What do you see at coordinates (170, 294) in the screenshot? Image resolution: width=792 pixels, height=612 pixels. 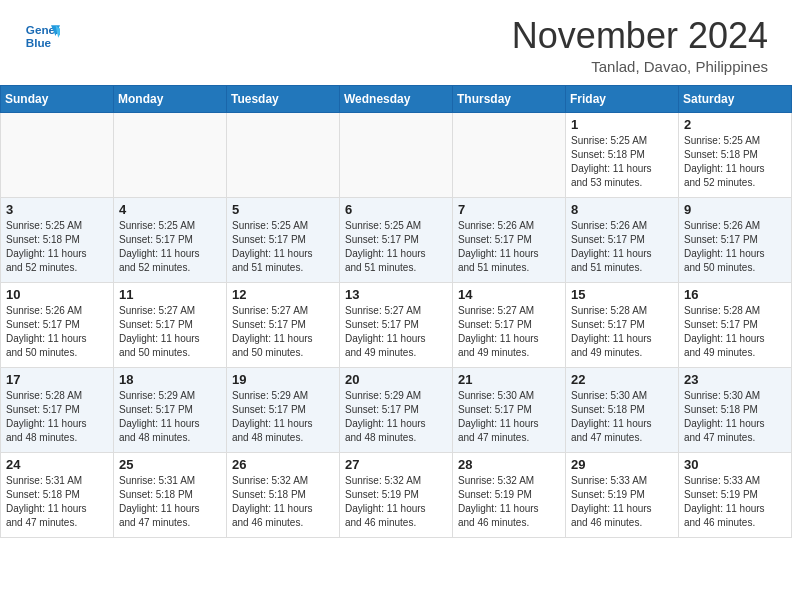 I see `day-number: 11` at bounding box center [170, 294].